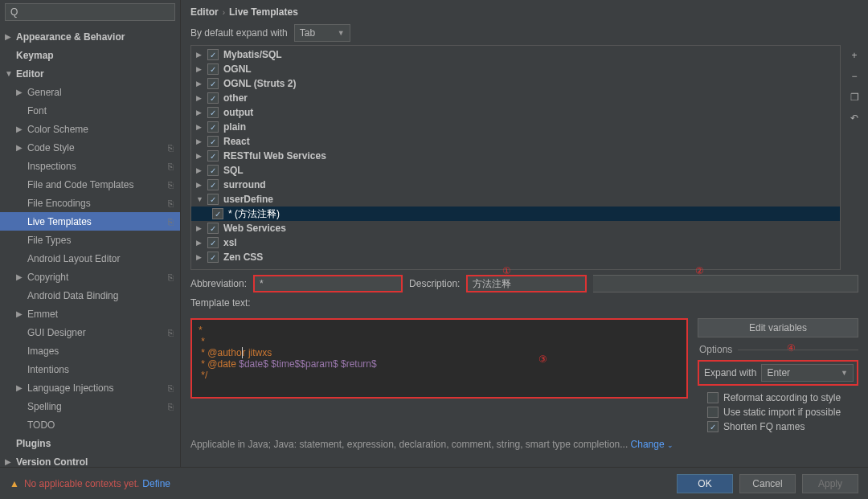  Describe the element at coordinates (90, 74) in the screenshot. I see `sidebar-item-editor: ▼Editor` at that location.